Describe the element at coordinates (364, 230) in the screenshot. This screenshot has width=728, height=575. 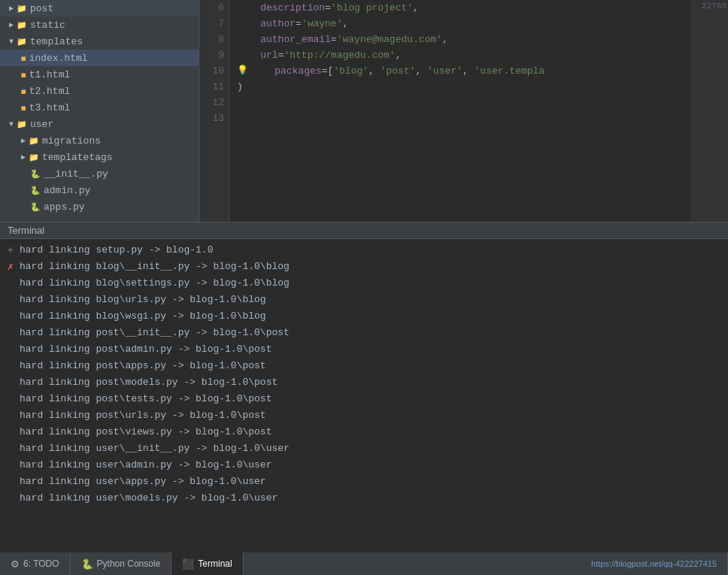
I see `terminal-header: Terminal` at that location.